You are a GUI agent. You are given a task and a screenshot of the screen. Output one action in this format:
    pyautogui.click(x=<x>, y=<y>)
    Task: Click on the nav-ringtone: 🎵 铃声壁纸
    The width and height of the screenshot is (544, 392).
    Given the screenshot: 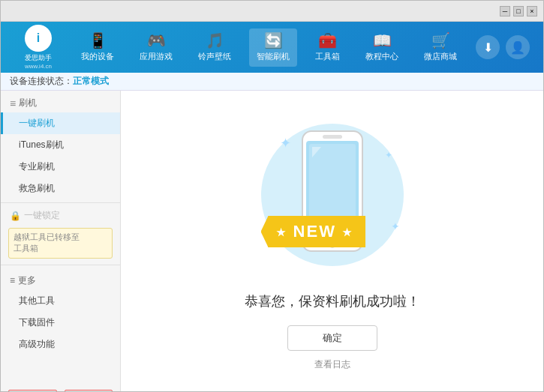 What is the action you would take?
    pyautogui.click(x=215, y=48)
    